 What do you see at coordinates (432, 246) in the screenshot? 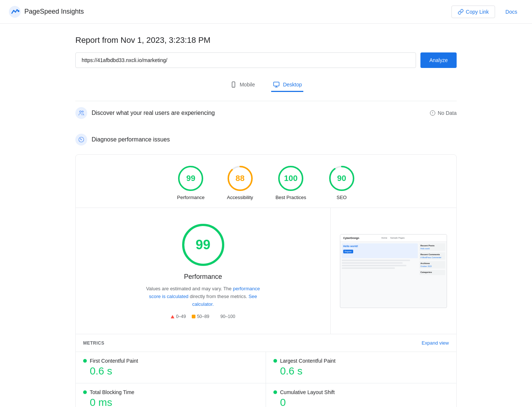
I see `mock-recent-posts-title: Recent Posts` at bounding box center [432, 246].